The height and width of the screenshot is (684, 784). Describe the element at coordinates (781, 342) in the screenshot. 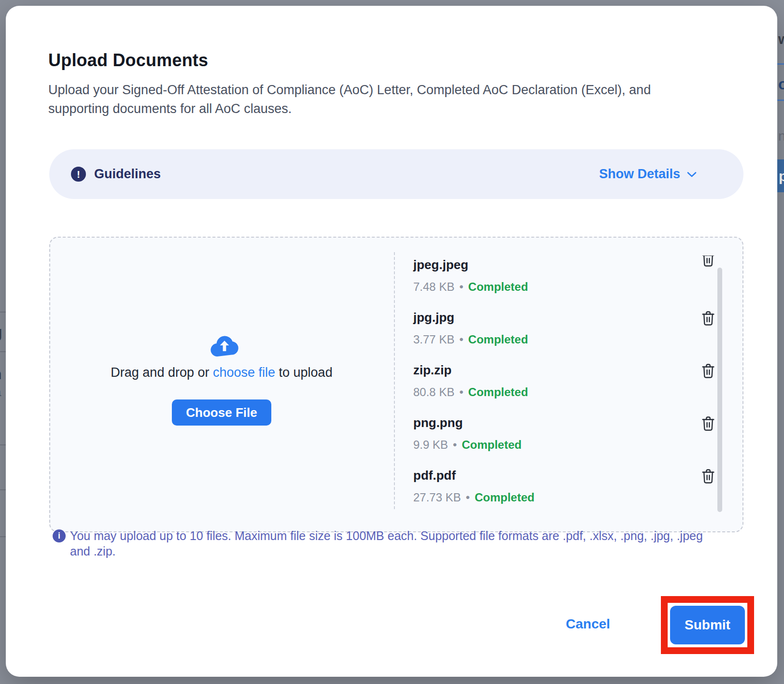

I see `background-page-right: w o n p` at that location.